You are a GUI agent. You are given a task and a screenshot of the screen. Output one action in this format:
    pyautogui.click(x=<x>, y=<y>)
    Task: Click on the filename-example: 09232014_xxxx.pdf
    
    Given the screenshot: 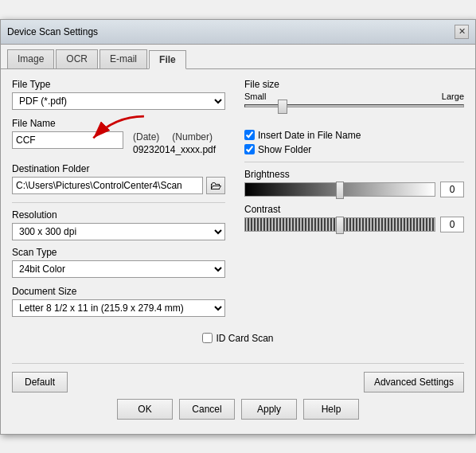 What is the action you would take?
    pyautogui.click(x=174, y=150)
    